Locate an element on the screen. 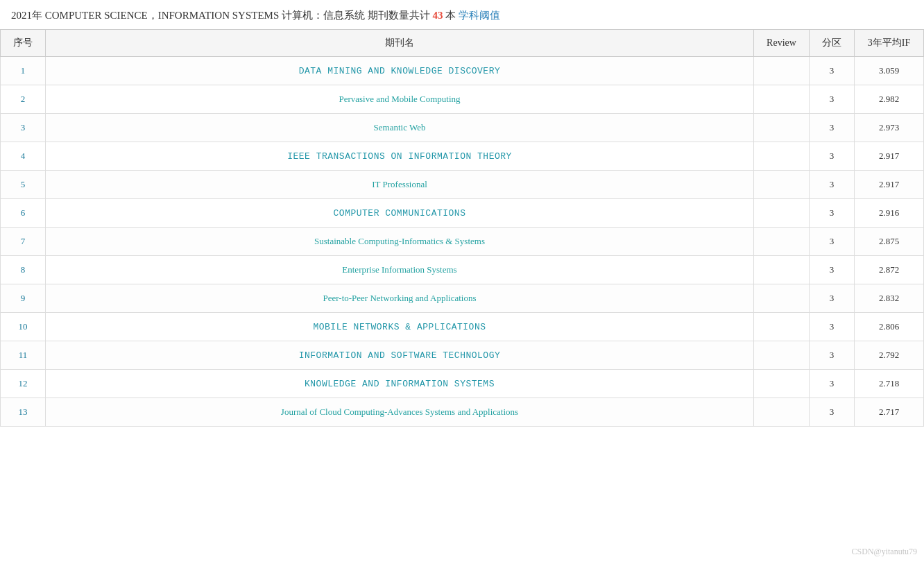  table-row: 4IEEE TRANSACTIONS ON INFORMATION THEORY… is located at coordinates (462, 157).